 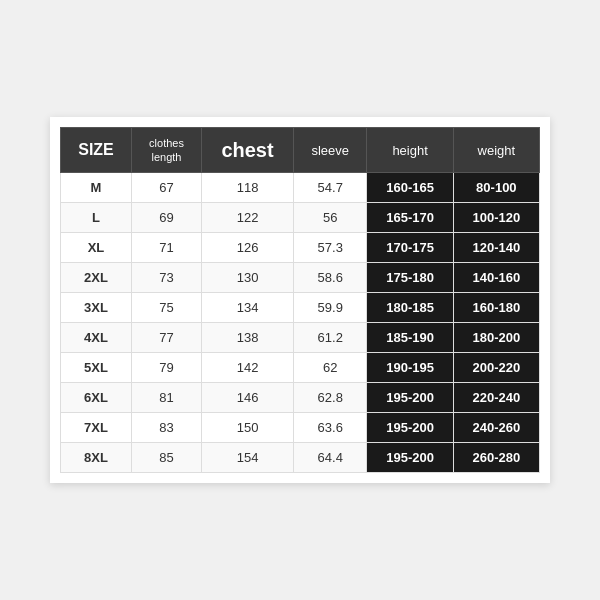 I want to click on cell-clothes-length: 73, so click(x=166, y=278).